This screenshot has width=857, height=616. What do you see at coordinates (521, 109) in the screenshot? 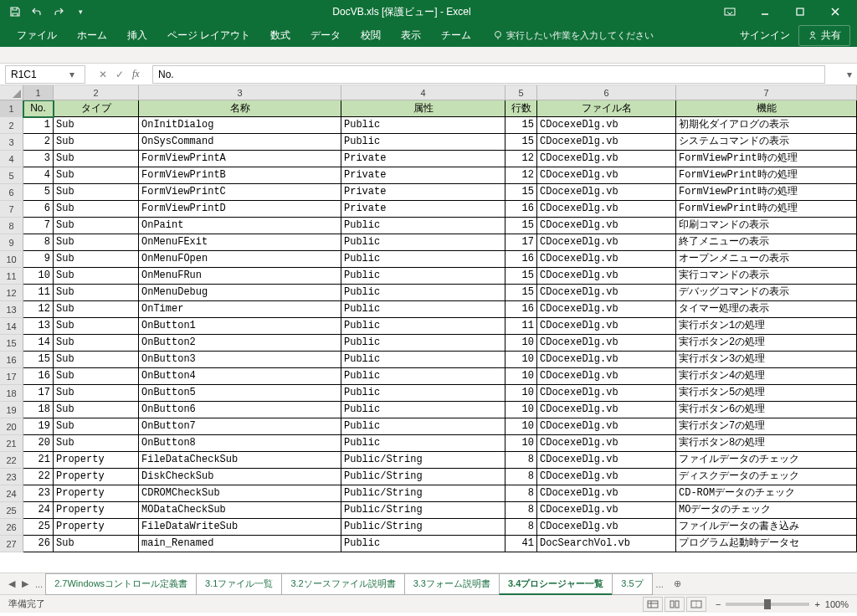
I see `cell: 行数` at bounding box center [521, 109].